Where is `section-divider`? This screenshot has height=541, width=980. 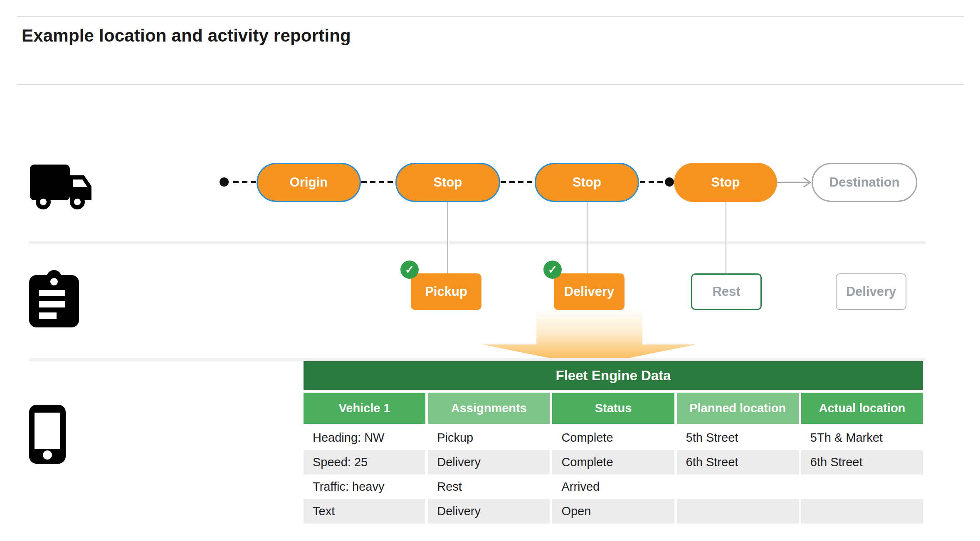
section-divider is located at coordinates (477, 243).